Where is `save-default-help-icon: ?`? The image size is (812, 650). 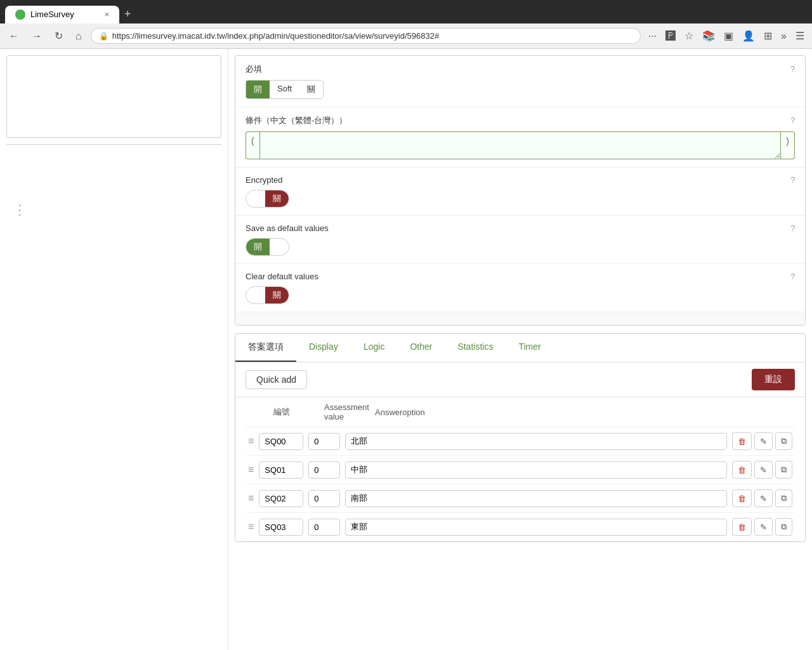 save-default-help-icon: ? is located at coordinates (793, 229).